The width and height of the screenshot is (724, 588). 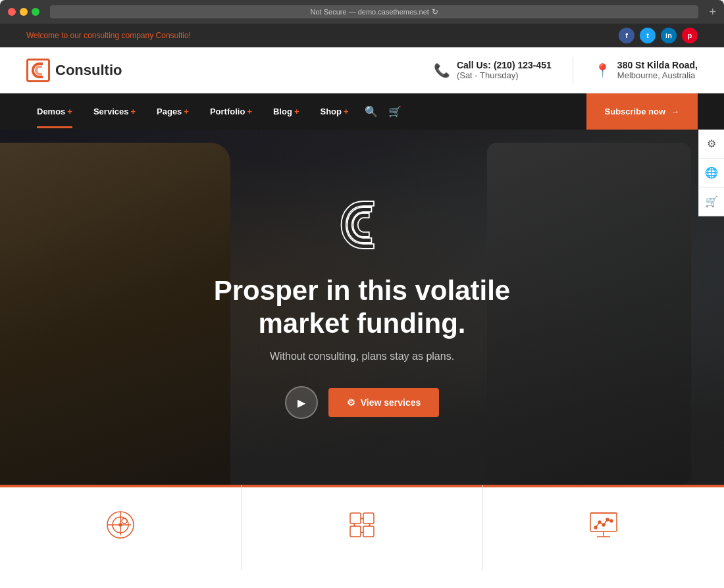 What do you see at coordinates (362, 12) in the screenshot?
I see `browser-chrome: Not Secure — demo.casethemes.net ↻ +` at bounding box center [362, 12].